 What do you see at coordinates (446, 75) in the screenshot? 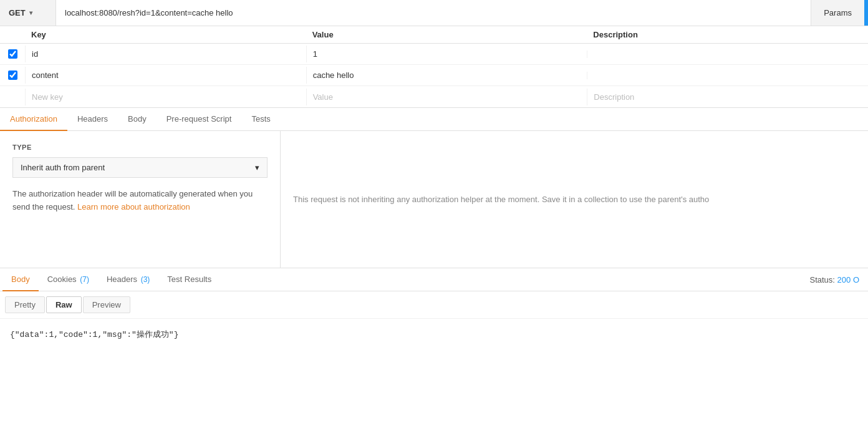
I see `row-value: cache hello` at bounding box center [446, 75].